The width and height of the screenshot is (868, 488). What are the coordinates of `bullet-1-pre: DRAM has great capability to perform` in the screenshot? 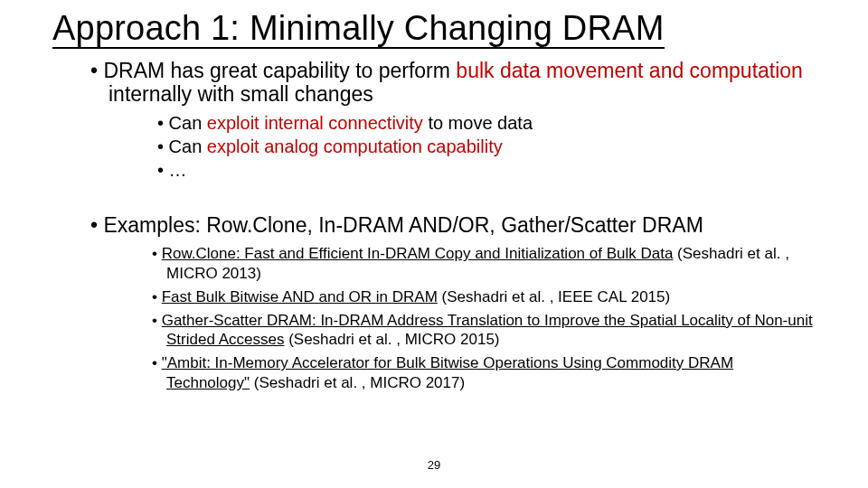 It's located at (279, 70).